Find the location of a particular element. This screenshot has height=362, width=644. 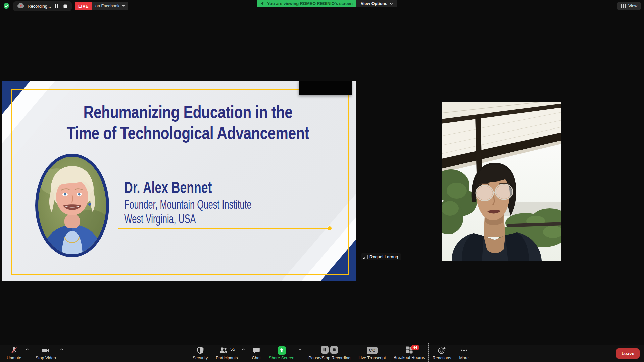

leave-button: Leave is located at coordinates (628, 354).